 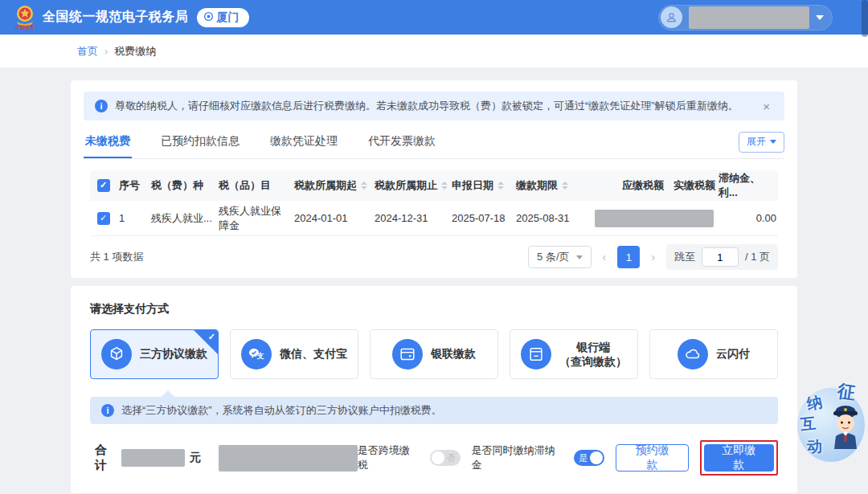 What do you see at coordinates (313, 354) in the screenshot?
I see `method-label: 微信、支付宝` at bounding box center [313, 354].